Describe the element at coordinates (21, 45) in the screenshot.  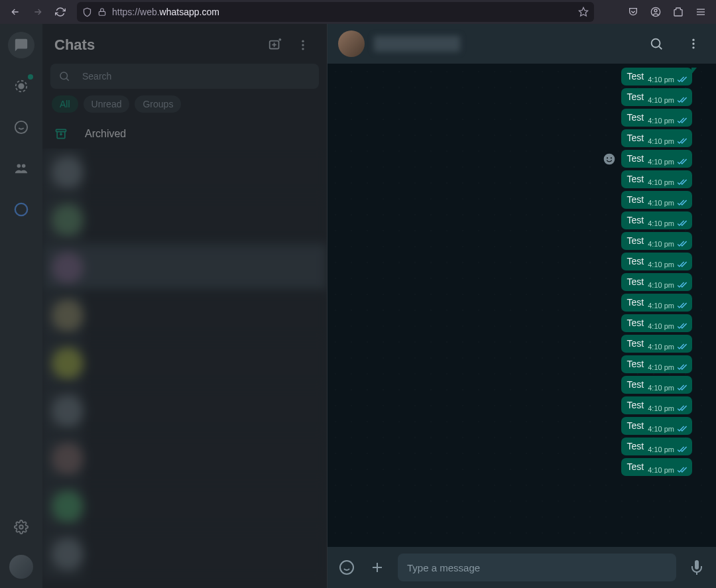
I see `rail-chats-icon` at that location.